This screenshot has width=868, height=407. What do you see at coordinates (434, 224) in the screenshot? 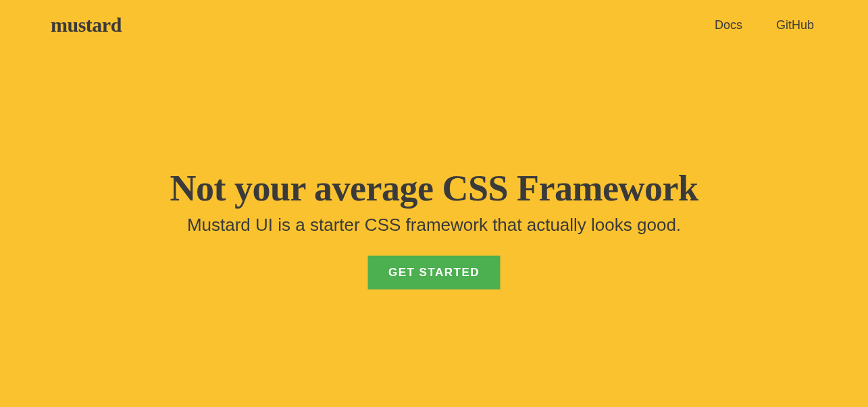
I see `hero-subtitle: Mustard UI is a starter CSS framework th…` at bounding box center [434, 224].